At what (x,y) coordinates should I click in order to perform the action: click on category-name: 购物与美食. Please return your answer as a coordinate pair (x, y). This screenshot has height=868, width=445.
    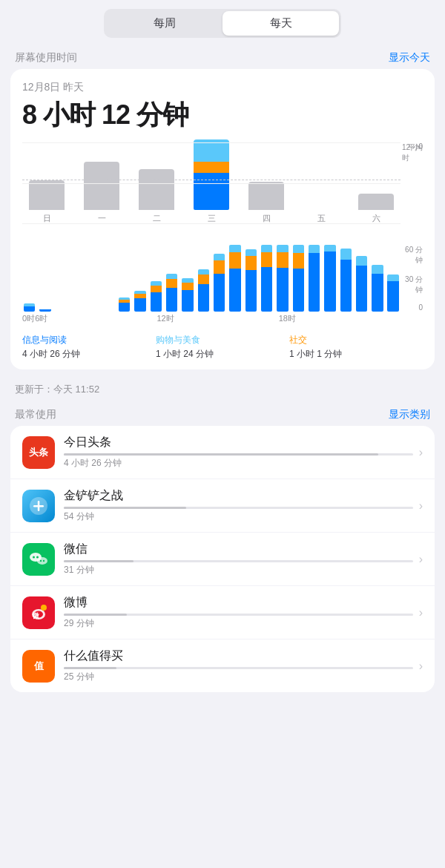
    Looking at the image, I should click on (222, 340).